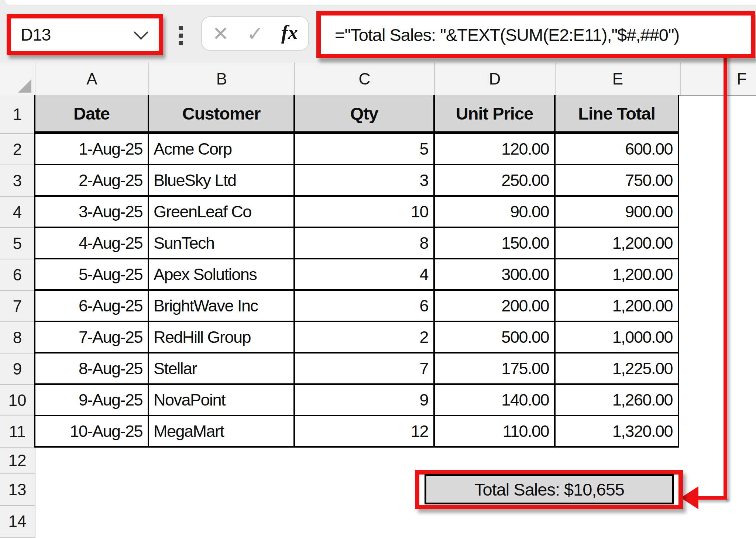 The height and width of the screenshot is (538, 756). What do you see at coordinates (365, 79) in the screenshot?
I see `column-header-c: C` at bounding box center [365, 79].